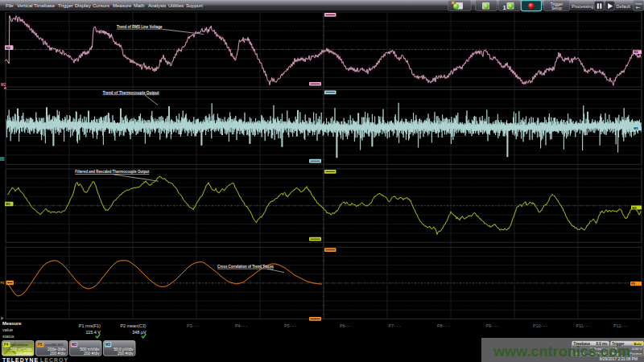 This screenshot has height=362, width=644. What do you see at coordinates (20, 360) in the screenshot?
I see `svg-text: TELEDYNE` at bounding box center [20, 360].